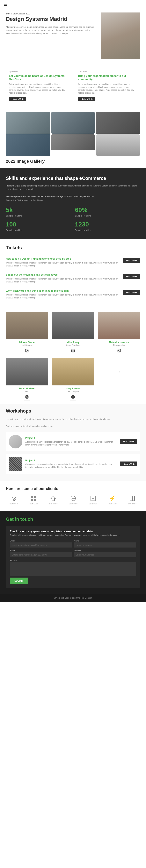  Describe the element at coordinates (63, 290) in the screenshot. I see `ticket-title-3: Work backwards and think in chunks to ma…` at that location.